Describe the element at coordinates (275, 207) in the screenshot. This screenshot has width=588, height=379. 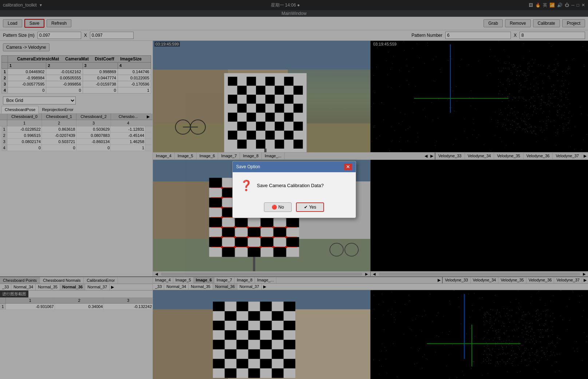
I see `no-icon: 🔴` at that location.